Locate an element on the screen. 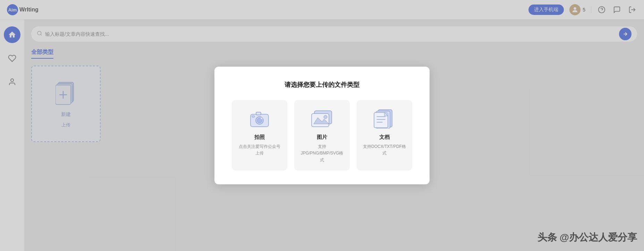 Image resolution: width=644 pixels, height=251 pixels. modal-title: 请选择您要上传的文件类型 is located at coordinates (322, 85).